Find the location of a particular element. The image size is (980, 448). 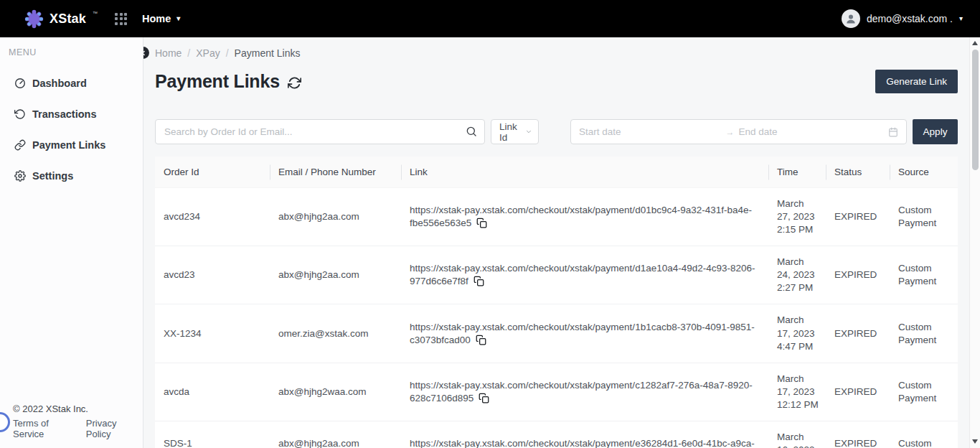

scrollbar-thumb is located at coordinates (976, 110).